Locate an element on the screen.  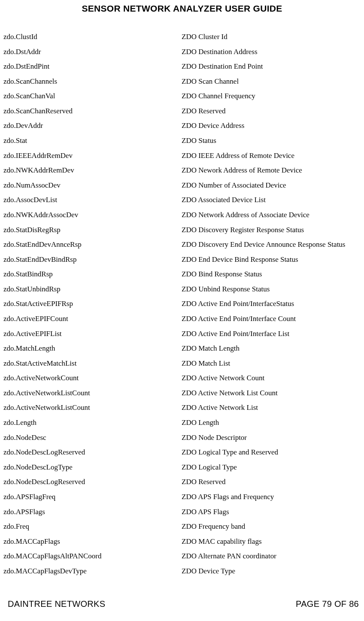
definition-description: ZDO Active Network List is located at coordinates (271, 408).